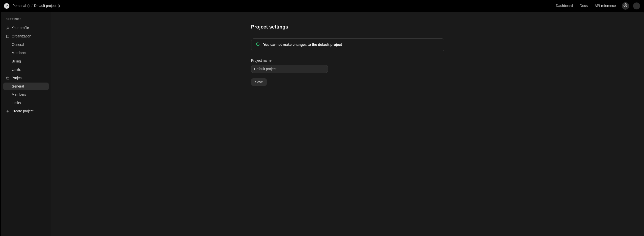 This screenshot has width=644, height=236. Describe the element at coordinates (26, 70) in the screenshot. I see `sidebar-item-org-limits: Limits` at that location.